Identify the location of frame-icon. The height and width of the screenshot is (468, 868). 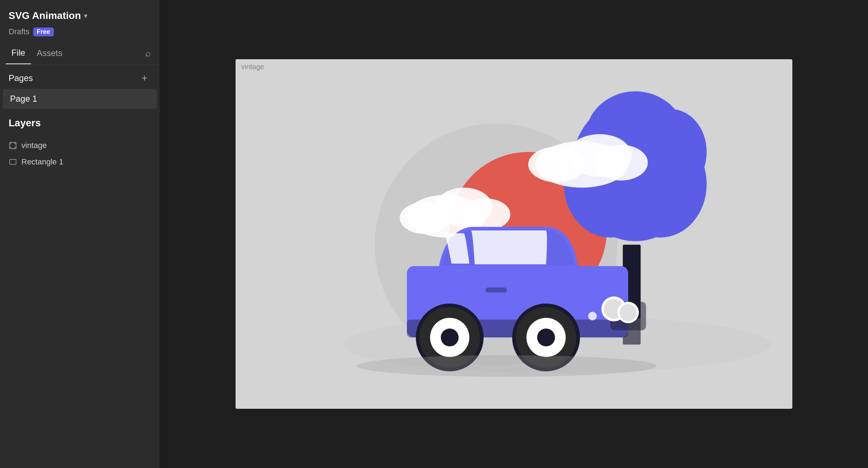
(13, 146).